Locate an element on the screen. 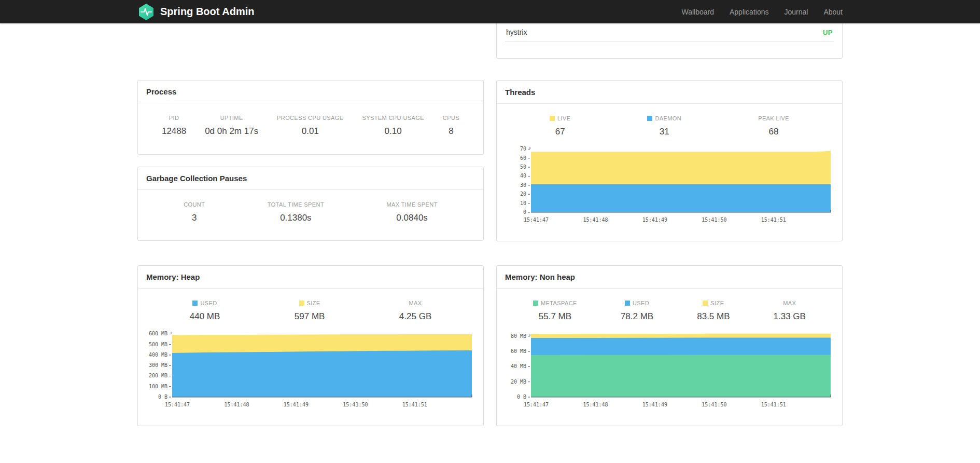  gc-panel: Garbage Collection Pauses COUNT 3 TOTAL … is located at coordinates (311, 203).